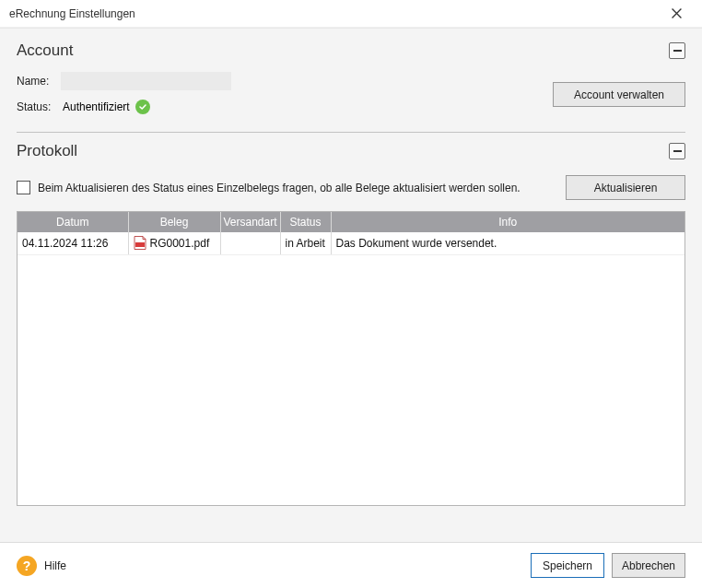 This screenshot has height=588, width=702. What do you see at coordinates (251, 222) in the screenshot?
I see `col-header-versandart: Versandart` at bounding box center [251, 222].